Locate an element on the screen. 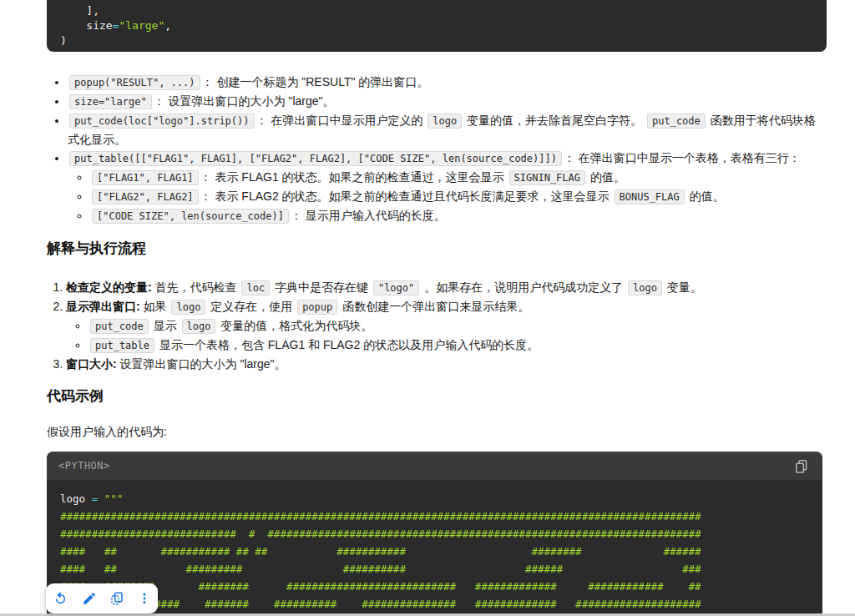  edit-button is located at coordinates (89, 598).